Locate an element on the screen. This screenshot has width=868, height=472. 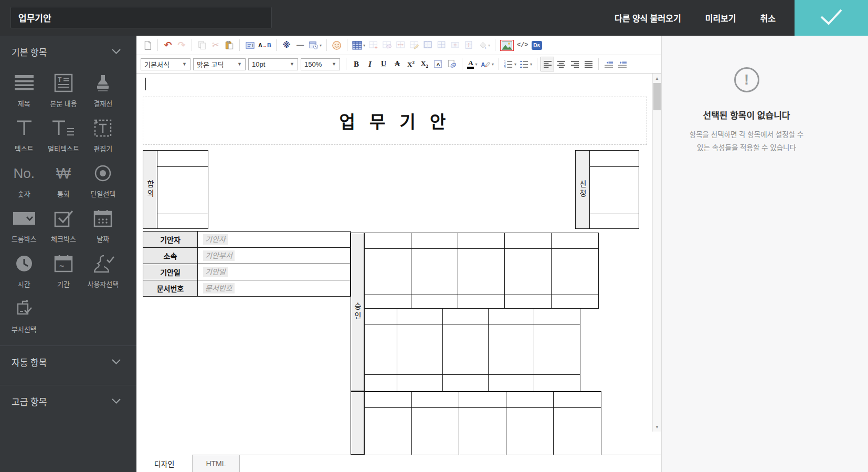
special-char-button: ※ is located at coordinates (287, 45).